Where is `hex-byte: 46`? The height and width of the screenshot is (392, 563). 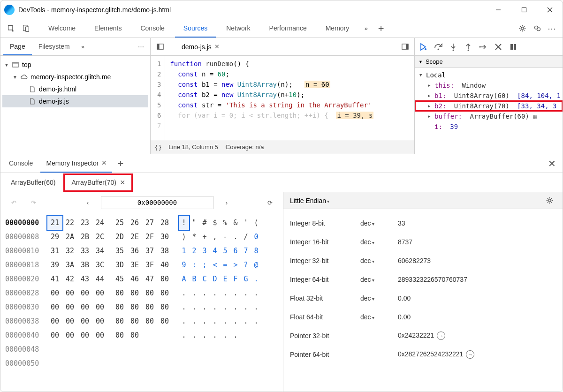 hex-byte: 46 is located at coordinates (135, 279).